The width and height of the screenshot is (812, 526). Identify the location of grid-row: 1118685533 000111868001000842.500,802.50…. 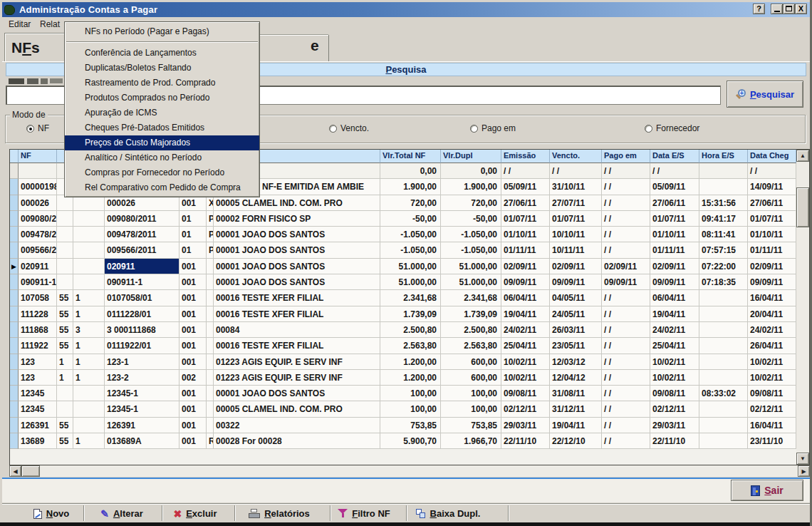
(410, 330).